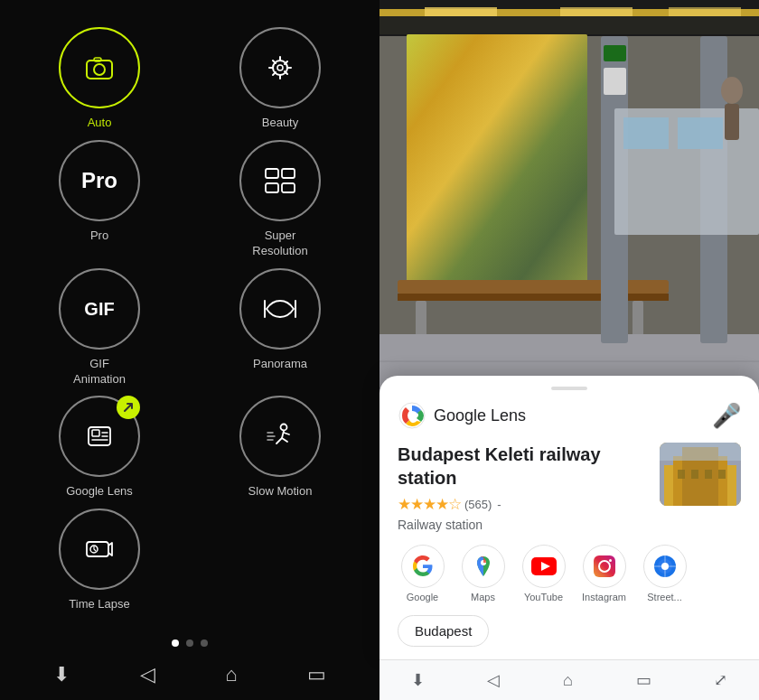 This screenshot has height=700, width=759. I want to click on lens-circle, so click(99, 436).